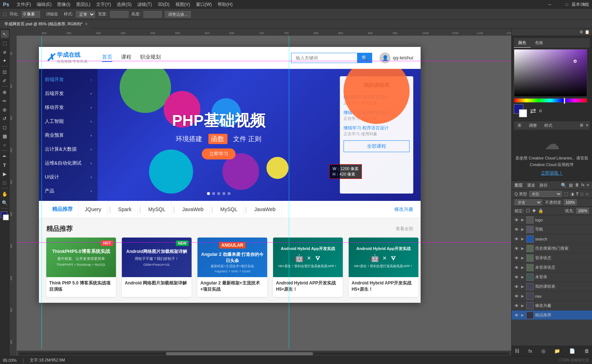 The image size is (592, 364). What do you see at coordinates (523, 220) in the screenshot?
I see `layer-expand-logo: ▶` at bounding box center [523, 220].